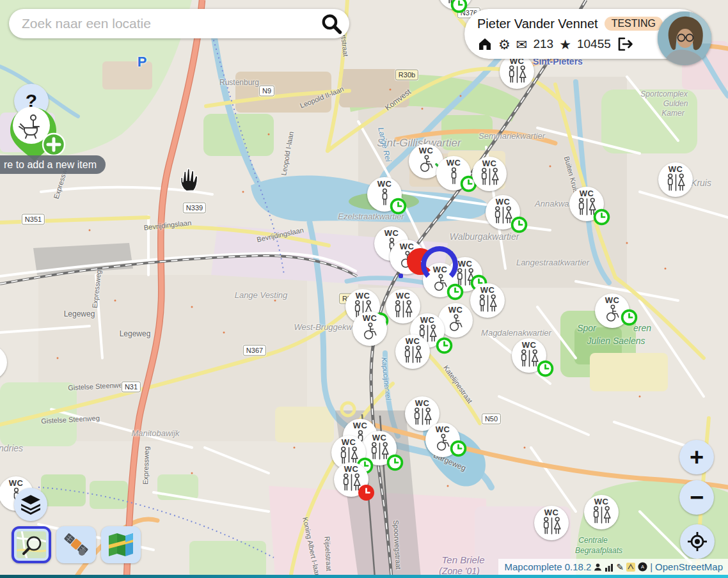 This screenshot has width=728, height=578. What do you see at coordinates (697, 497) in the screenshot?
I see `zoom-out-label: −` at bounding box center [697, 497].